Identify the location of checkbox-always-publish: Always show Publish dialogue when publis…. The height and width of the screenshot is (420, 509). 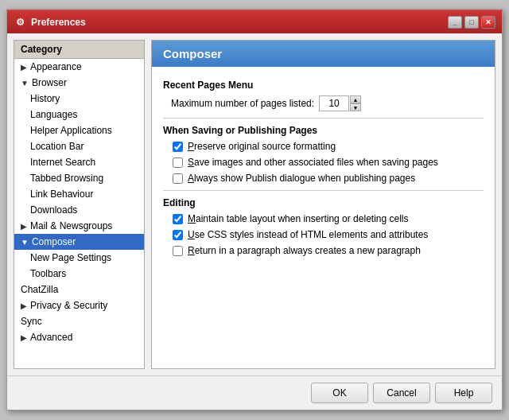
(323, 178).